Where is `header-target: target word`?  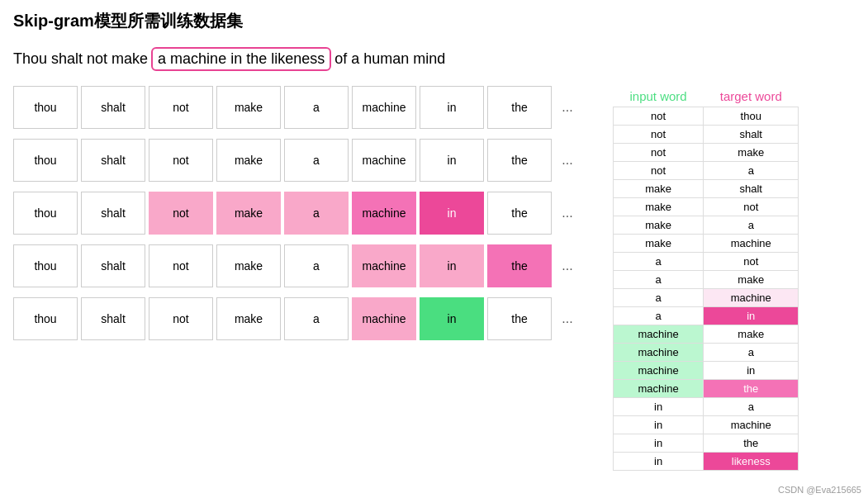
header-target: target word is located at coordinates (752, 97).